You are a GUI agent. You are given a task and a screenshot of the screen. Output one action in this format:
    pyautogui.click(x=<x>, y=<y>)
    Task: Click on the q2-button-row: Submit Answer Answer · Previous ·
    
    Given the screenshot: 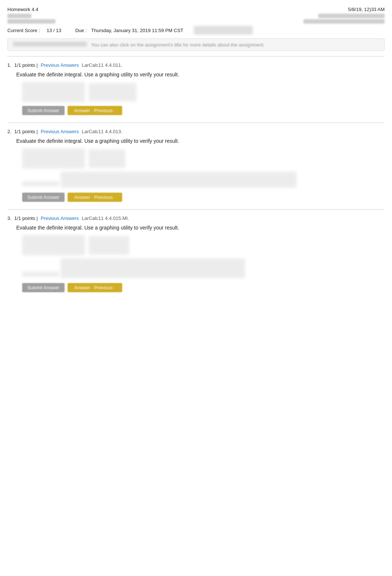 What is the action you would take?
    pyautogui.click(x=203, y=197)
    